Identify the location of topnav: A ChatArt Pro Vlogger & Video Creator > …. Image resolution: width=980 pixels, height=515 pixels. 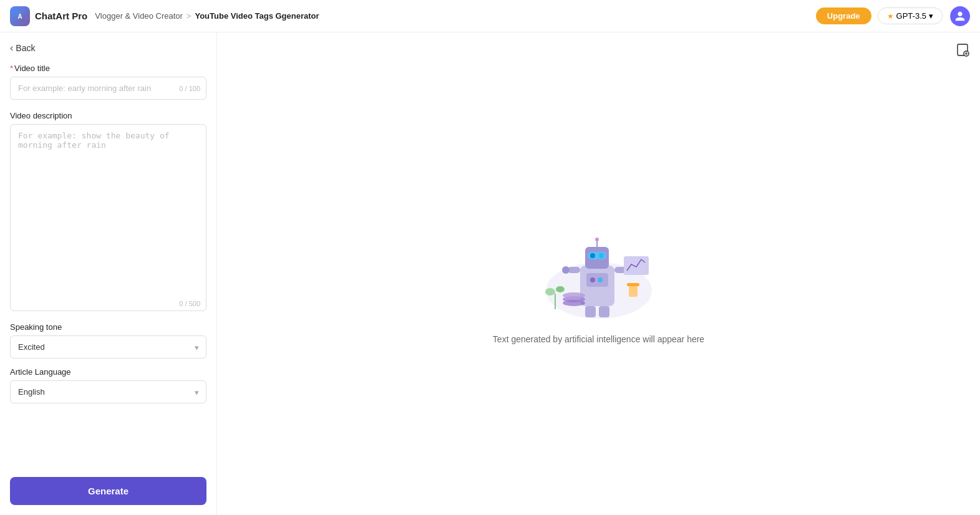
(490, 16).